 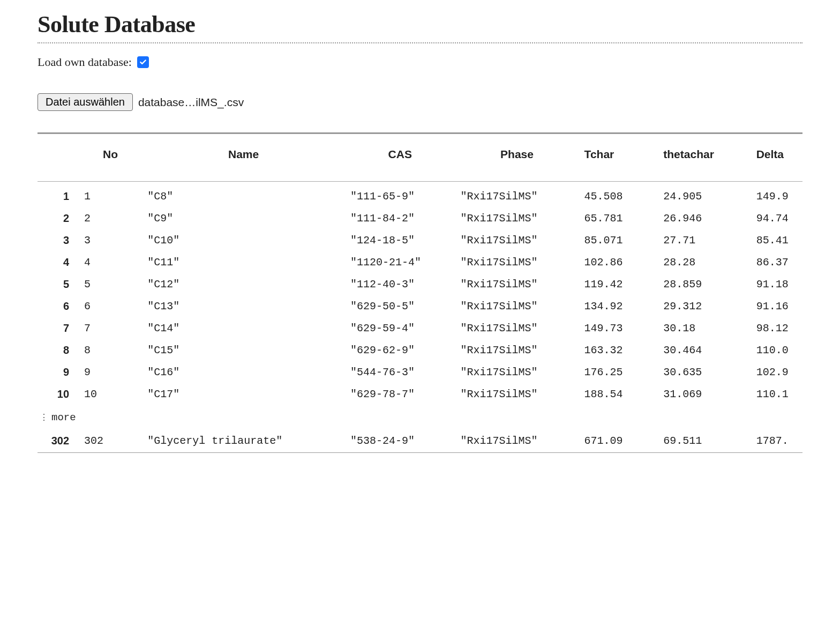 I want to click on load-database-checkbox, so click(x=143, y=62).